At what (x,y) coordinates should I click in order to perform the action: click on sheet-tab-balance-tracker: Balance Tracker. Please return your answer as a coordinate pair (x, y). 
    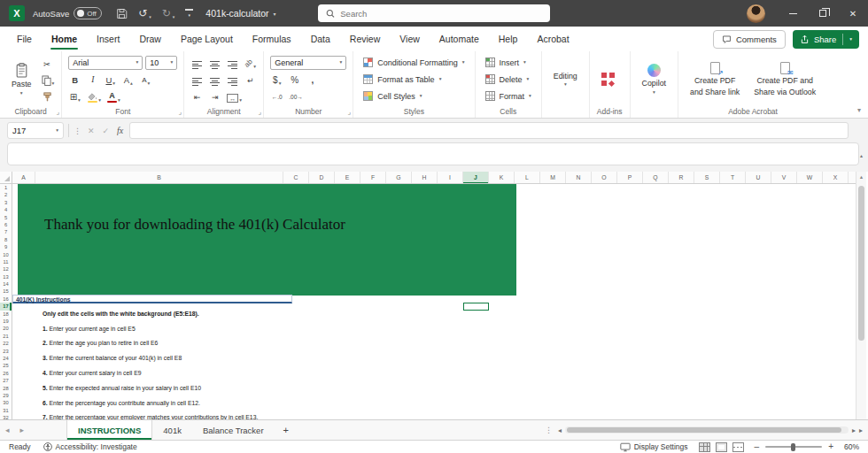
    Looking at the image, I should click on (234, 430).